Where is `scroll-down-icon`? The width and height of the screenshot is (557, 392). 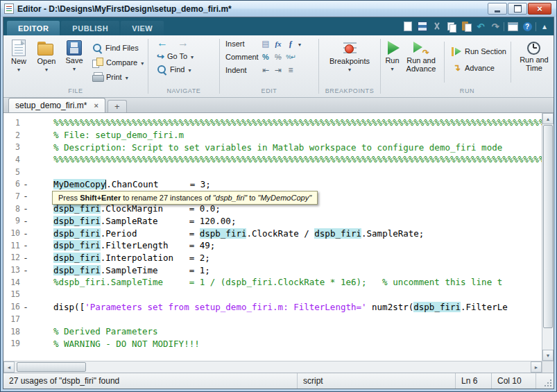
scroll-down-icon is located at coordinates (548, 355).